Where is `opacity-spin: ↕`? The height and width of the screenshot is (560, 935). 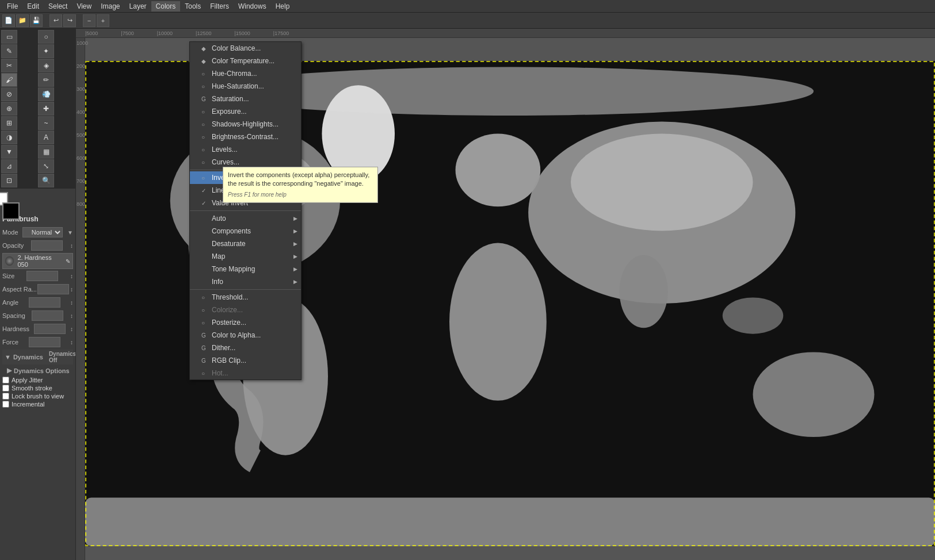
opacity-spin: ↕ is located at coordinates (71, 246).